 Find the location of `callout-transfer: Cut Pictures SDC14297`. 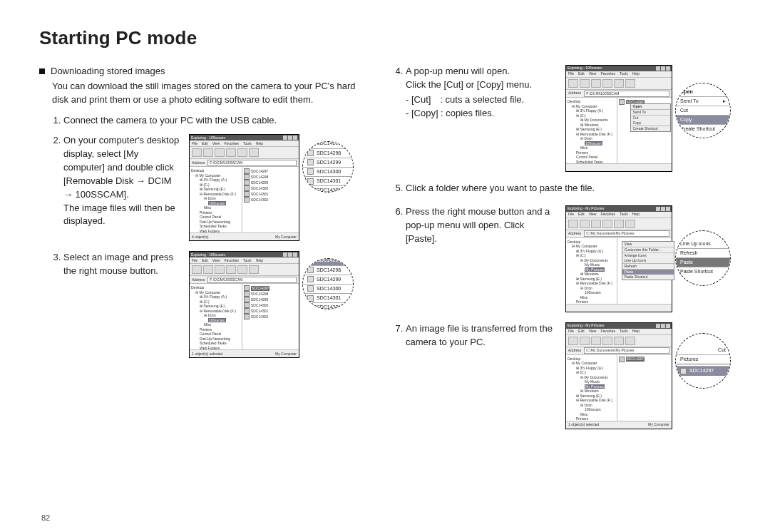

callout-transfer: Cut Pictures SDC14297 is located at coordinates (703, 361).